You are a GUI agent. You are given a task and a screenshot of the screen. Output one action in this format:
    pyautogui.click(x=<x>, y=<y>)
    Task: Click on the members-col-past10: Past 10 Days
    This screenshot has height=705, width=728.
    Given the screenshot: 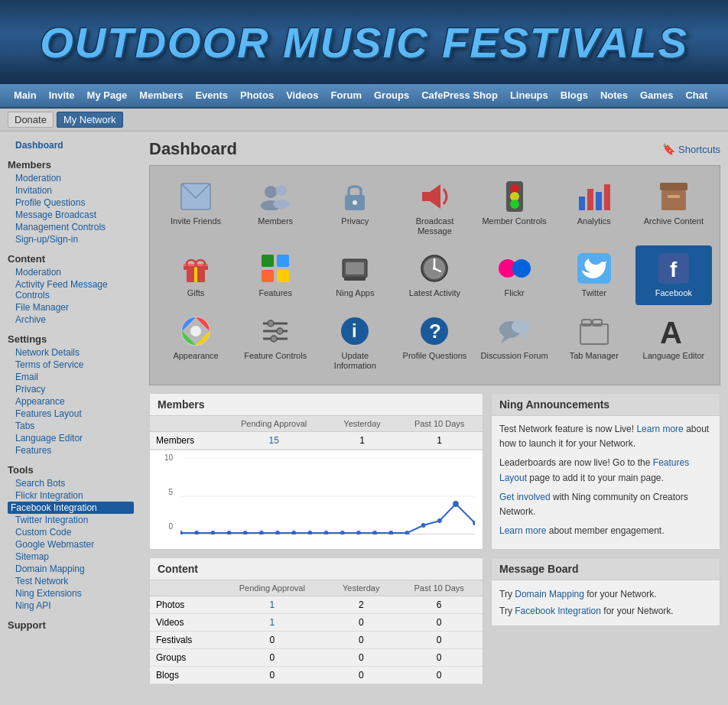 What is the action you would take?
    pyautogui.click(x=439, y=424)
    